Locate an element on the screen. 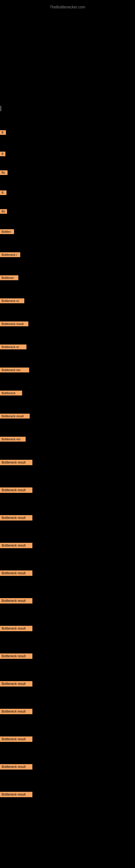  bottleneck-result-label: Bottlen is located at coordinates (7, 232).